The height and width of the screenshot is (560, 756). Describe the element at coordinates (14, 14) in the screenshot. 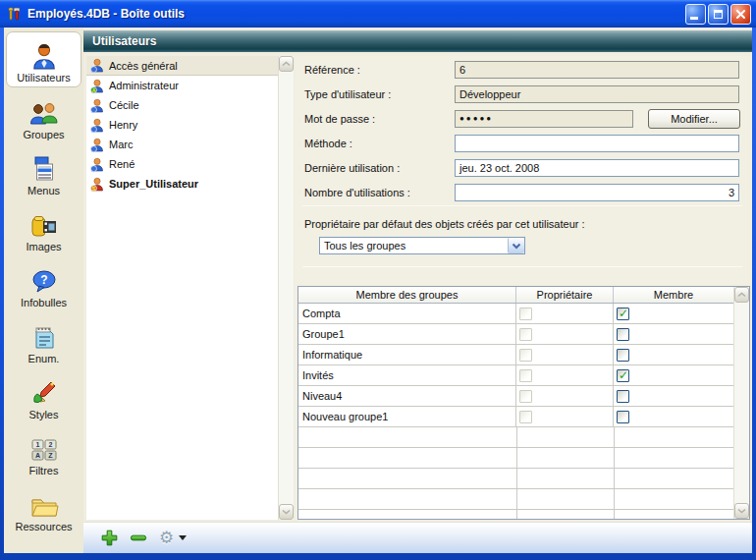

I see `toolbox-icon` at that location.